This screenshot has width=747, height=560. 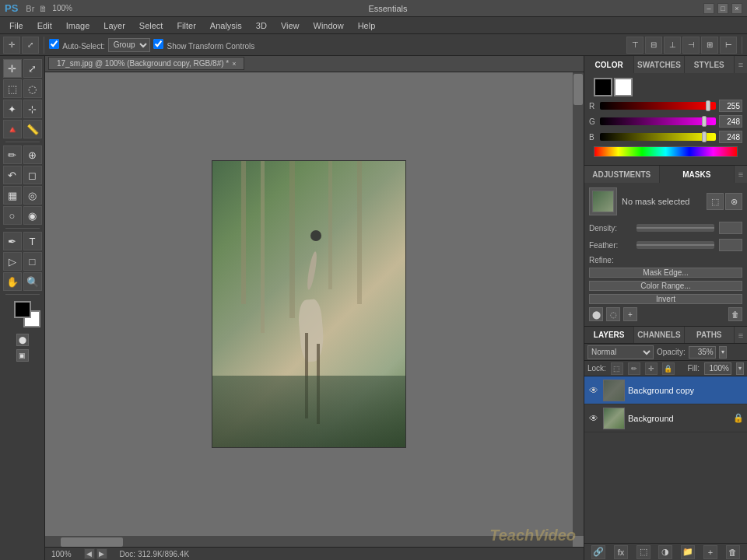 What do you see at coordinates (731, 106) in the screenshot?
I see `r-value` at bounding box center [731, 106].